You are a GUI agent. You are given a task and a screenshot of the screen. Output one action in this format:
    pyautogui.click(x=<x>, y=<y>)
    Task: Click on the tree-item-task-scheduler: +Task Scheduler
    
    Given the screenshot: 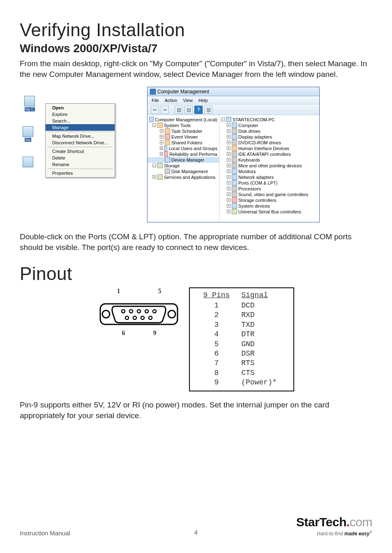 What is the action you would take?
    pyautogui.click(x=183, y=131)
    